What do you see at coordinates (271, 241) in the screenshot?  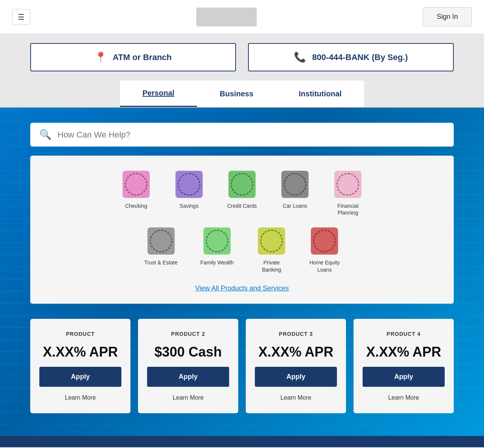 I see `private-banking-icon` at bounding box center [271, 241].